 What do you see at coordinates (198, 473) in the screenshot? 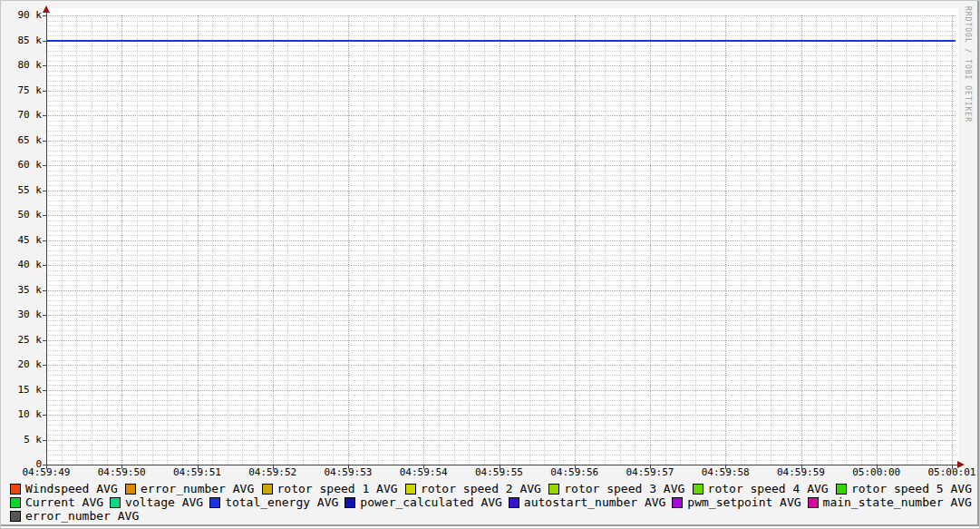
I see `x-axis-label: 04:59:51` at bounding box center [198, 473].